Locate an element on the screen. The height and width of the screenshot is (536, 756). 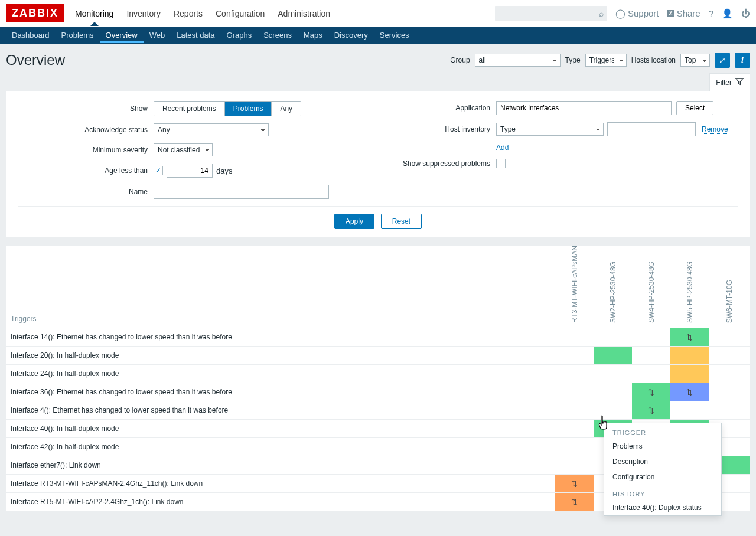
subnav-problems: Problems is located at coordinates (78, 35).